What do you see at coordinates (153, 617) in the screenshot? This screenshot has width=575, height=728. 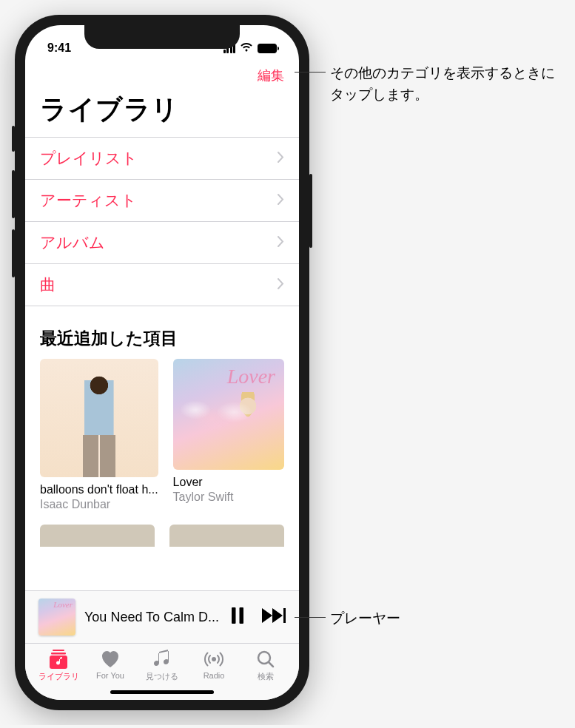 I see `now-playing-title: You Need To Calm D...` at bounding box center [153, 617].